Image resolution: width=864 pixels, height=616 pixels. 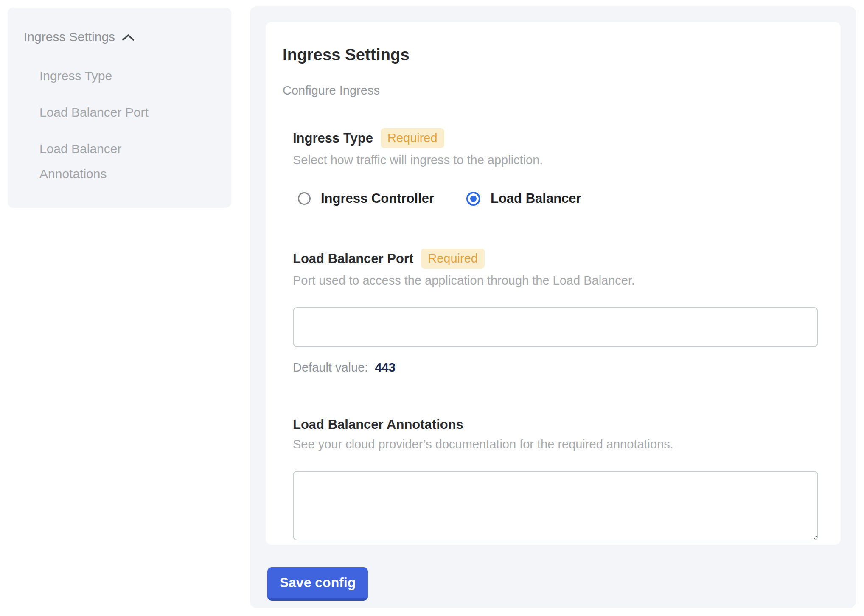 I want to click on section-ingress-type: Ingress Type Required Select how traffic…, so click(x=558, y=167).